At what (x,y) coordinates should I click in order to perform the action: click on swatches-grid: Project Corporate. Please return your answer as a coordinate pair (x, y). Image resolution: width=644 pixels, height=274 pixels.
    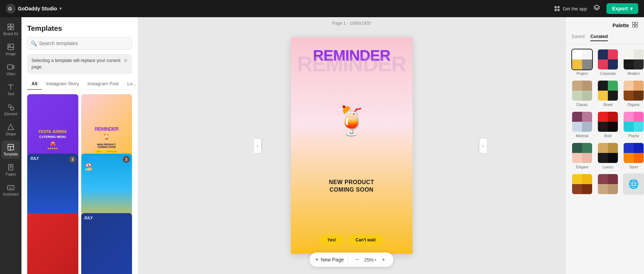
    Looking at the image, I should click on (605, 159).